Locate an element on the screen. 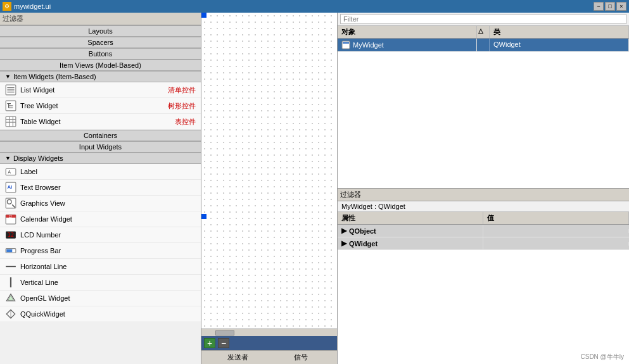 The image size is (629, 364). scroll-thumb-h is located at coordinates (225, 333).